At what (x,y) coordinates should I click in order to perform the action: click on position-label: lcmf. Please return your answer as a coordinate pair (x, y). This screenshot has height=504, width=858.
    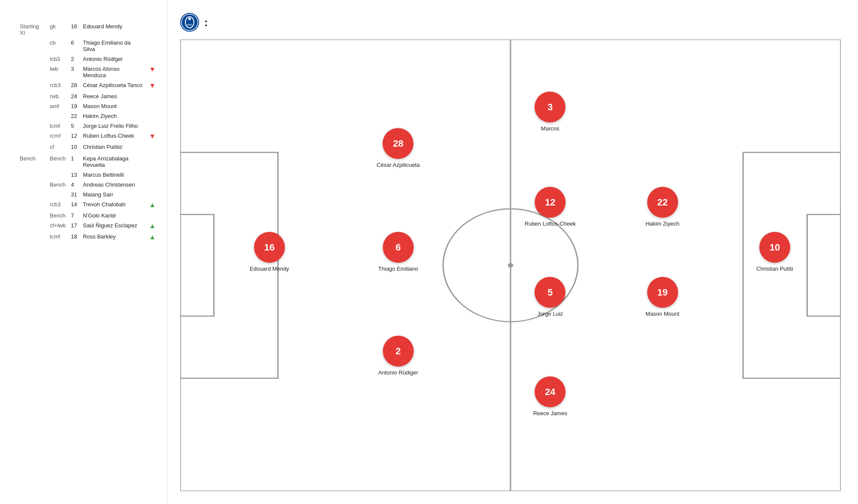
    Looking at the image, I should click on (57, 126).